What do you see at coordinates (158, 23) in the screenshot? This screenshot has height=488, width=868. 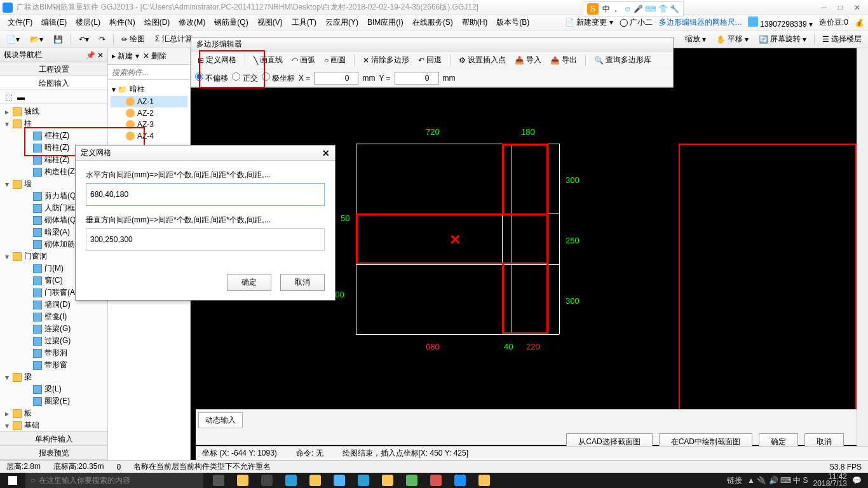 I see `menu-draw: 绘图(D)` at bounding box center [158, 23].